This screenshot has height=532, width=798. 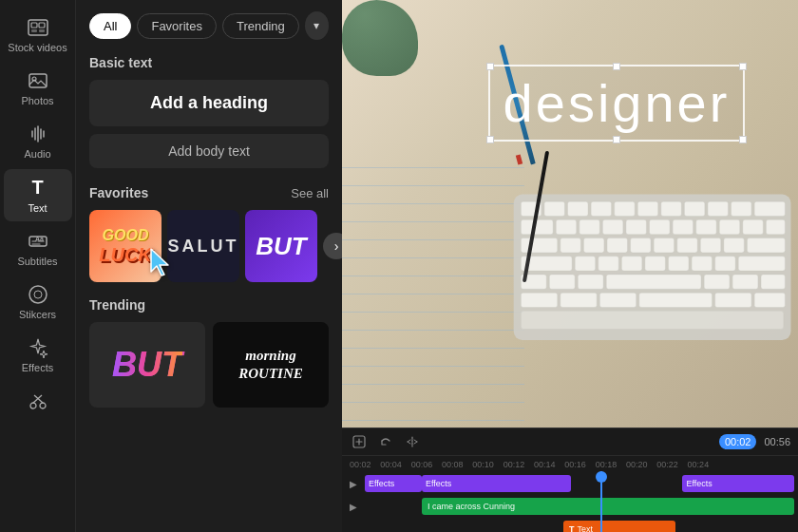 What do you see at coordinates (177, 27) in the screenshot?
I see `filter-favorites: Favorites` at bounding box center [177, 27].